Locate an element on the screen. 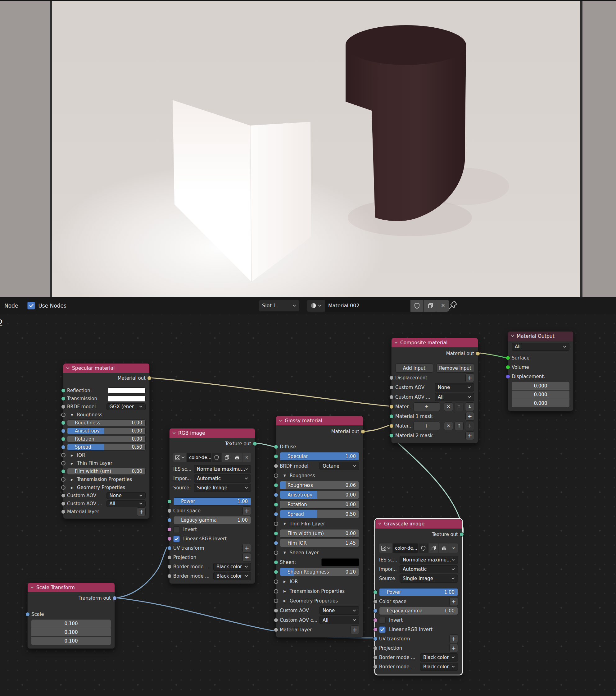  material-layer-socket is located at coordinates (63, 511).